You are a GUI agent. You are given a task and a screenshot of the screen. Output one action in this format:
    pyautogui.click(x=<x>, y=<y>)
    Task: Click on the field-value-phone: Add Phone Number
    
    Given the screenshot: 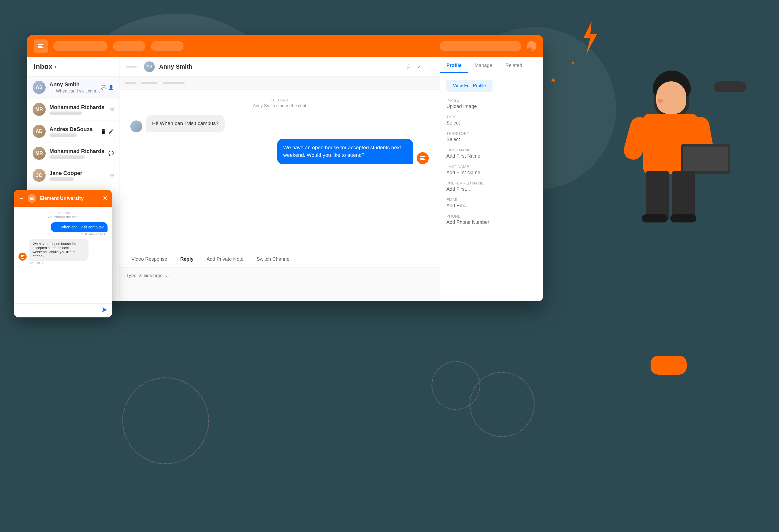 What is the action you would take?
    pyautogui.click(x=491, y=222)
    